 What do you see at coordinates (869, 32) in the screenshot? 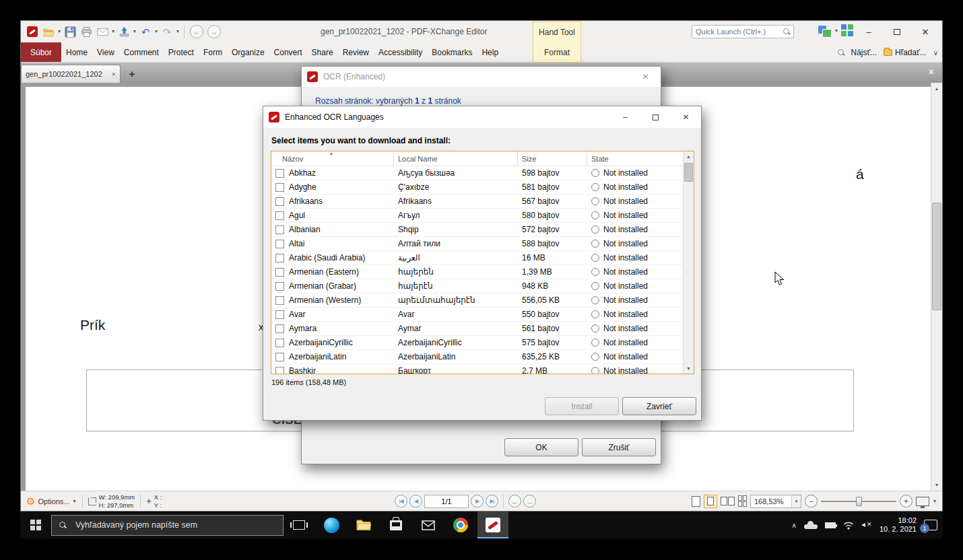
I see `minimize-button: –` at bounding box center [869, 32].